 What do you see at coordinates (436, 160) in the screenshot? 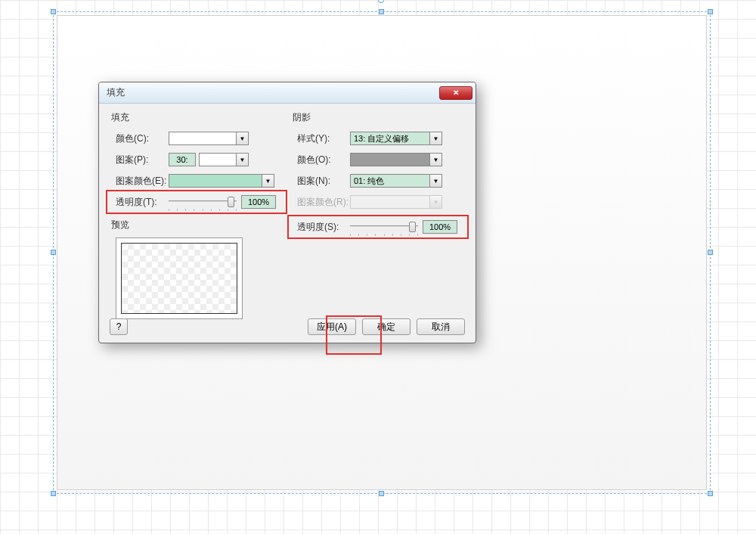
I see `shadow-color-dropdown: ▼` at bounding box center [436, 160].